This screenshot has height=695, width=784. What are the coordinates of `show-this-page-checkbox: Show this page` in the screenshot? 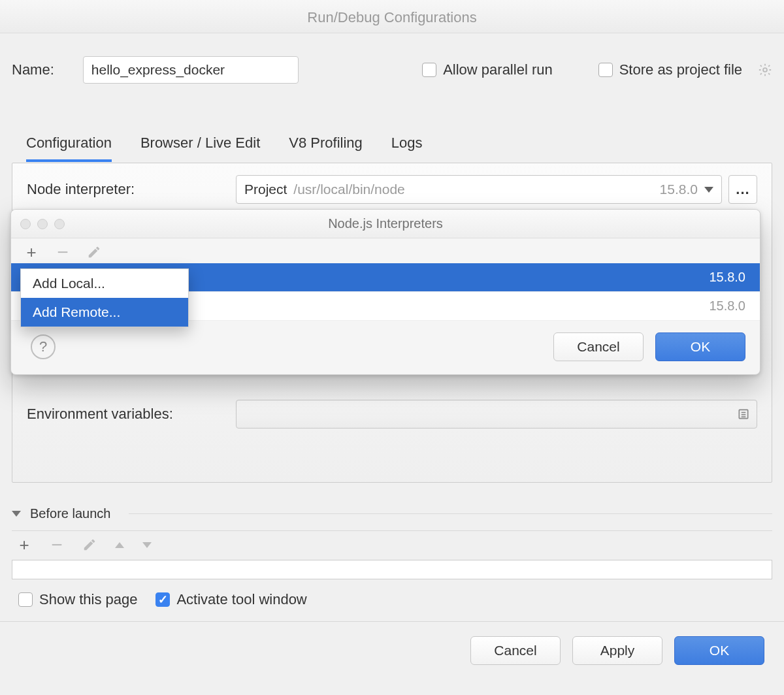 It's located at (78, 600).